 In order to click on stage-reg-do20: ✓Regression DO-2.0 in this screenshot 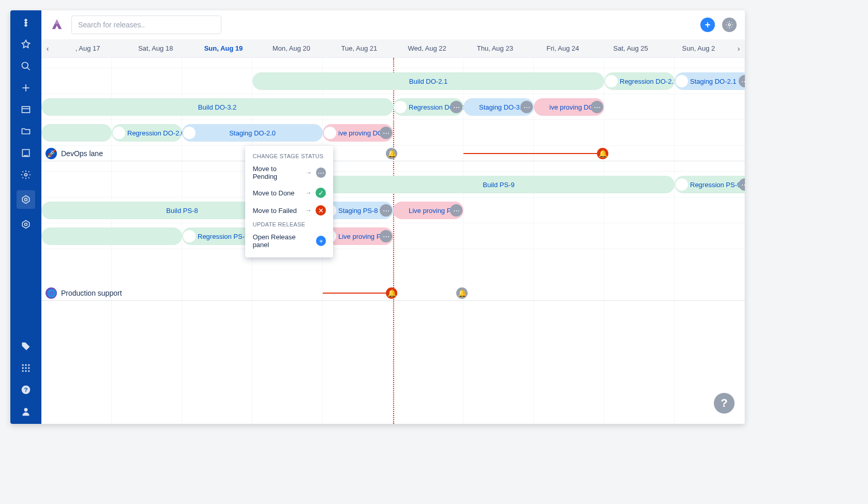, I will do `click(147, 133)`.